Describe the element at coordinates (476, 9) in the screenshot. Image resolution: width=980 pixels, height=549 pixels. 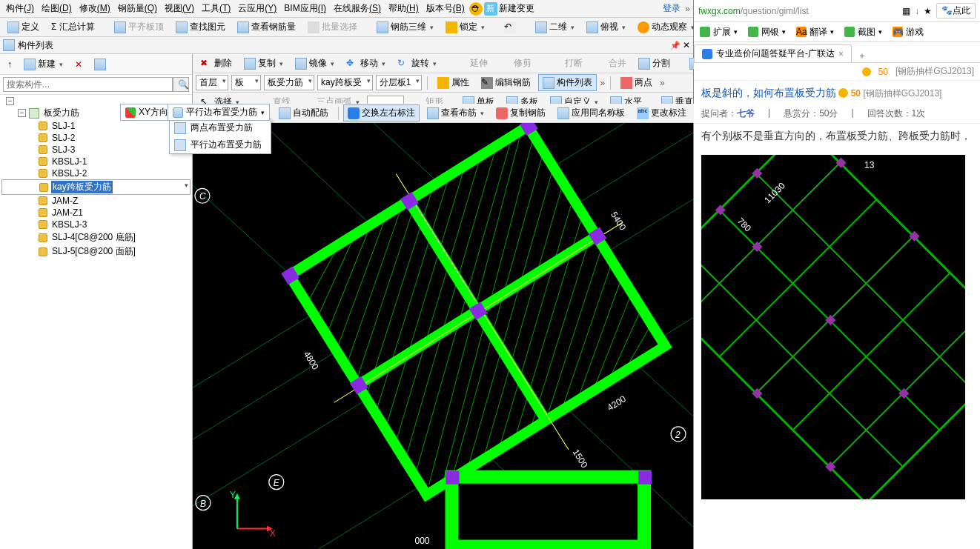
I see `hardhat-icon: ⛑` at that location.